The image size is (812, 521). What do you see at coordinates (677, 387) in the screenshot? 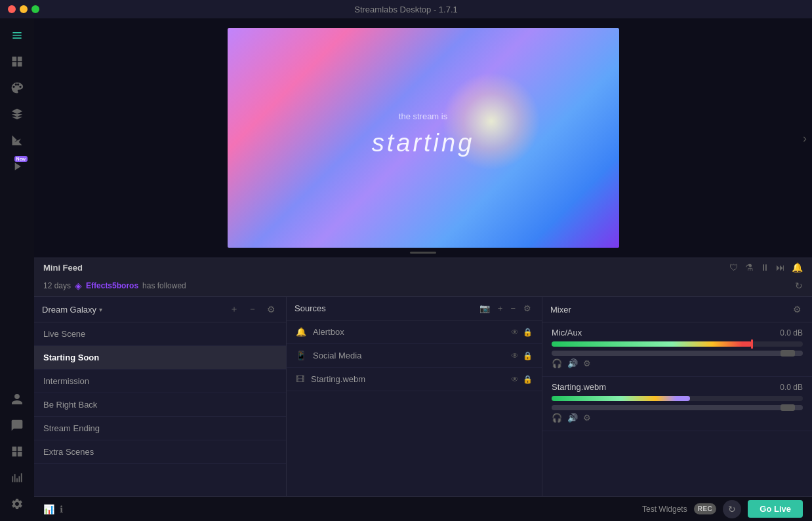
I see `mixer-channel-webm-header: Starting.webm 0.0 dB` at bounding box center [677, 387].